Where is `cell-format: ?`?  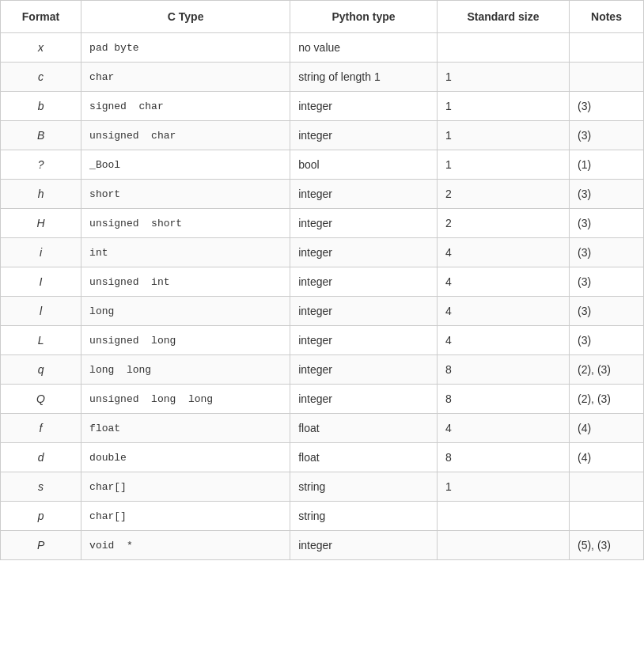
cell-format: ? is located at coordinates (41, 165).